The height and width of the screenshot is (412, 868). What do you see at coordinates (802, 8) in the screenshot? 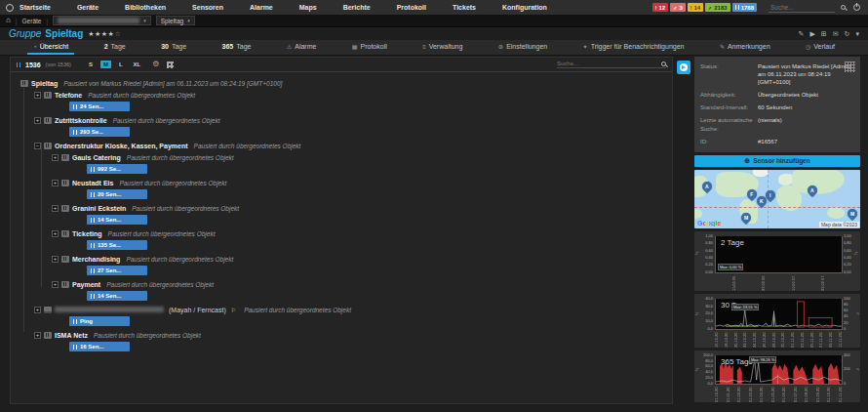
I see `global-search-input` at bounding box center [802, 8].